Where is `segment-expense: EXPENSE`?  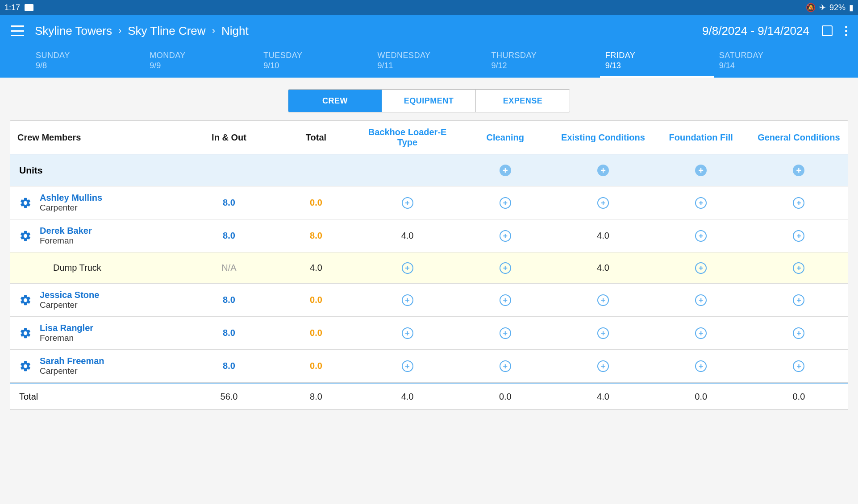 segment-expense: EXPENSE is located at coordinates (523, 101).